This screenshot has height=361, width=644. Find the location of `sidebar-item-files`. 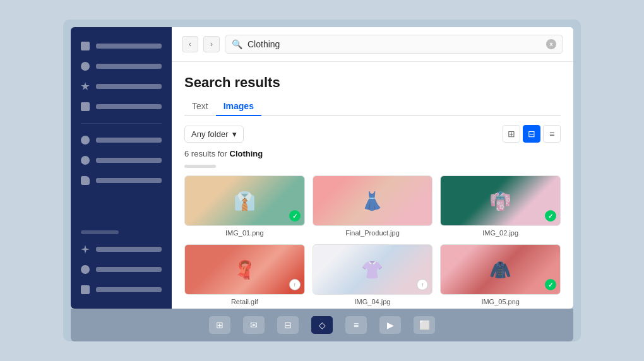

sidebar-item-files is located at coordinates (121, 180).